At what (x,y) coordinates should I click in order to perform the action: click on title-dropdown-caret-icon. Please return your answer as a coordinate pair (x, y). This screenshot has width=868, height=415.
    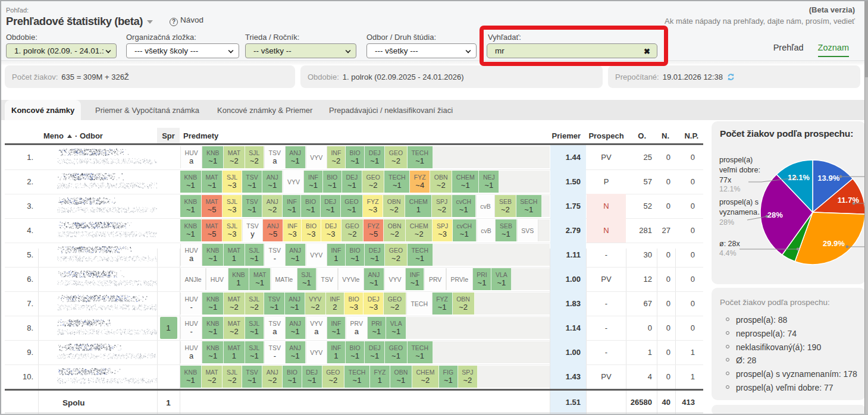
    Looking at the image, I should click on (150, 22).